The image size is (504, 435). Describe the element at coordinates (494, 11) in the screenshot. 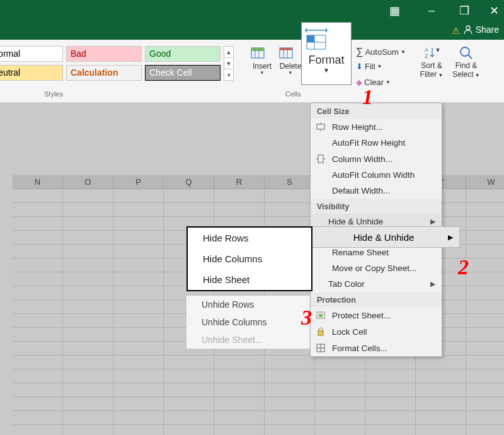

I see `close-button: ✕` at that location.